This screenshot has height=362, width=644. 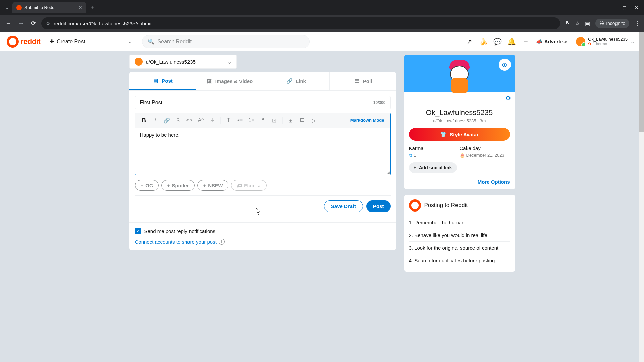 I want to click on community-selector: u/Ok_Lawfulness5235 ⌄, so click(x=183, y=62).